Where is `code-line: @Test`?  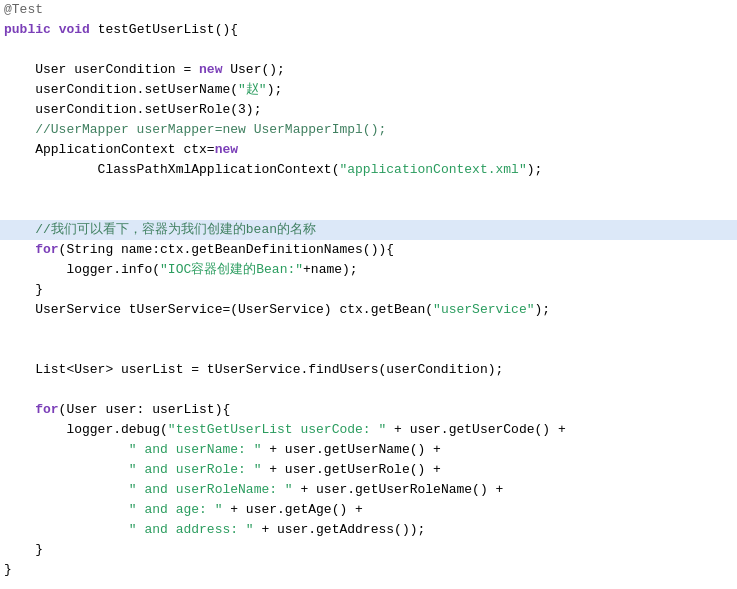 code-line: @Test is located at coordinates (368, 10).